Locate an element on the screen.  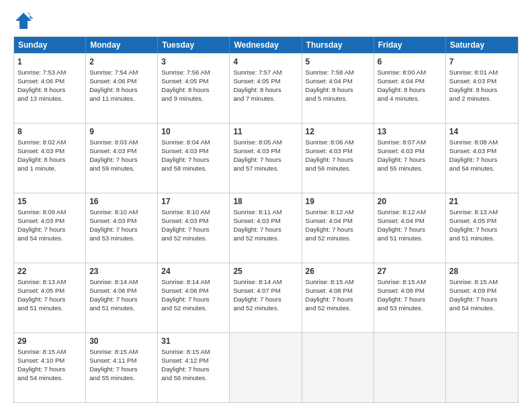
day-info-line: Sunset: 4:10 PM is located at coordinates (50, 361).